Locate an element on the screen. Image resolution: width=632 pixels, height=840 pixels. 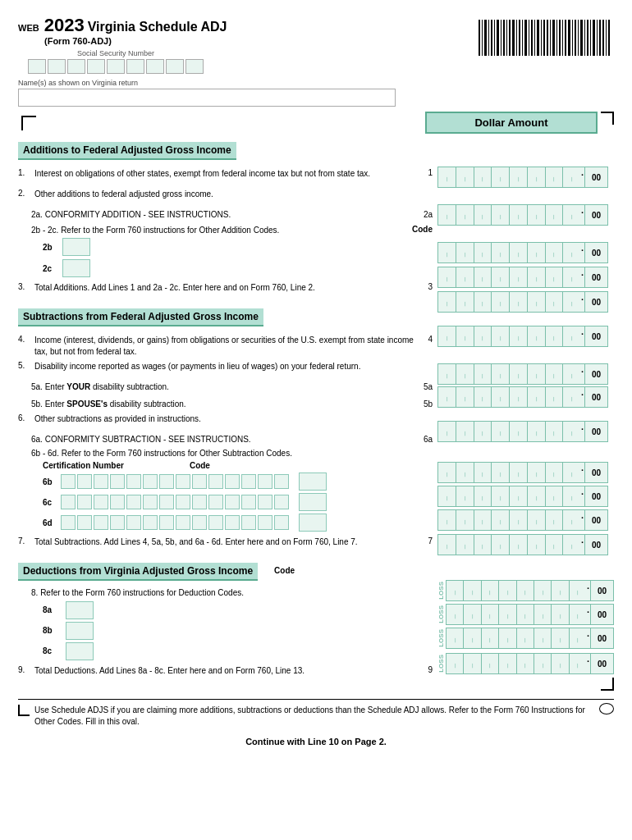
amount-line-3: ╷ ╷ ╷ ╷ ╷ ╷ ╷ ╷ . 00 is located at coordinates (523, 302).